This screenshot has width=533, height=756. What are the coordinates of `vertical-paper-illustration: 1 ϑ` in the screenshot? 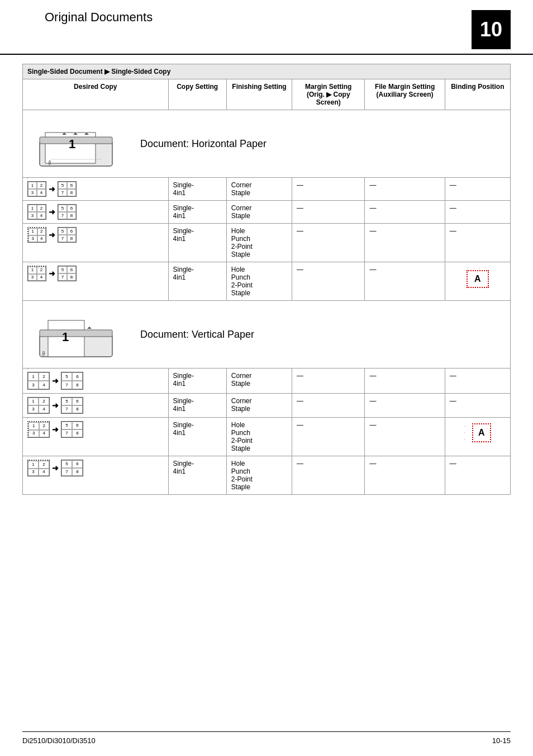 It's located at (79, 334).